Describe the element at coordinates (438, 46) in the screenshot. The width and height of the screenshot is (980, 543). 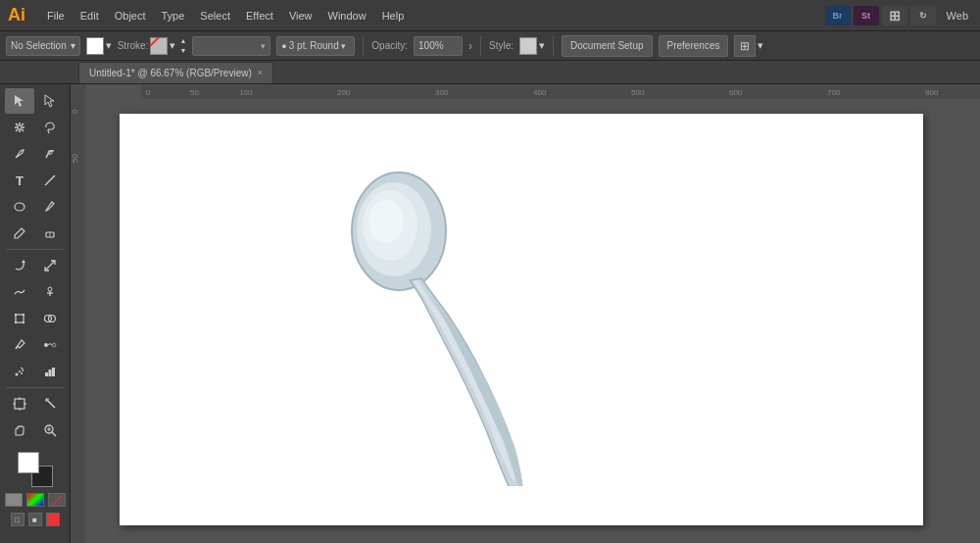
I see `opacity-input: 100%` at that location.